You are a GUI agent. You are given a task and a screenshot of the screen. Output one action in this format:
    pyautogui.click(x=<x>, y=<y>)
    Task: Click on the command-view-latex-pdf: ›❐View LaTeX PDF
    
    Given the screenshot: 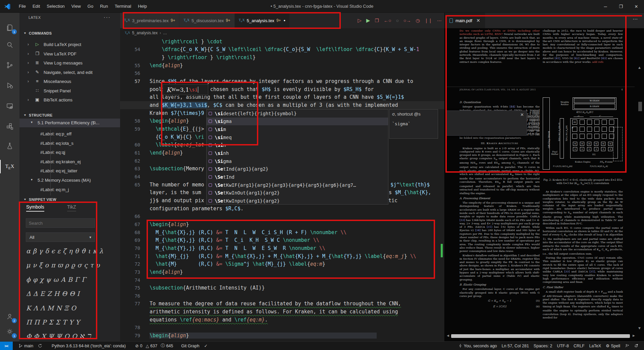 What is the action you would take?
    pyautogui.click(x=70, y=54)
    